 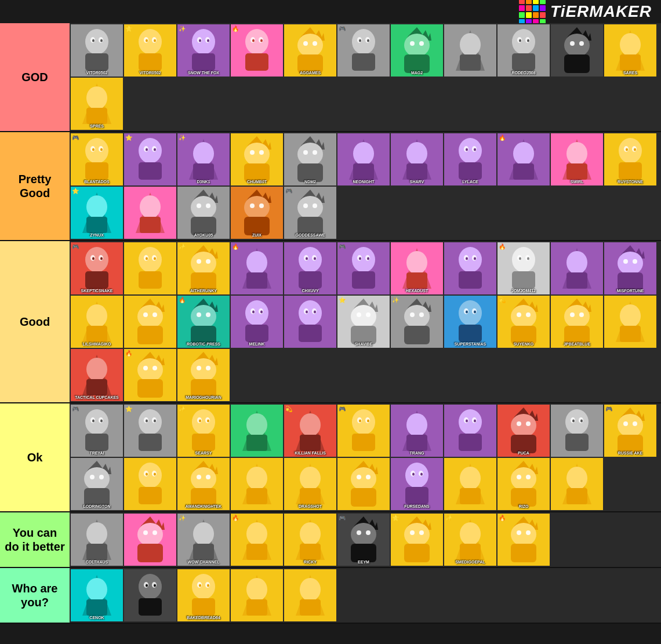 I want to click on list-item: AGGAMES, so click(x=310, y=50).